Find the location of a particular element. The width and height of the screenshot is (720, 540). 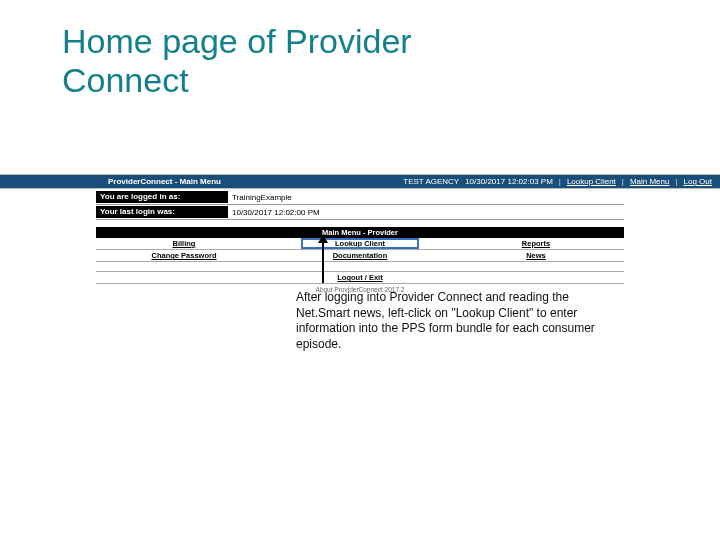

info-row-lastlogin: Your last login was: 10/30/2017 12:02:00… is located at coordinates (360, 212).